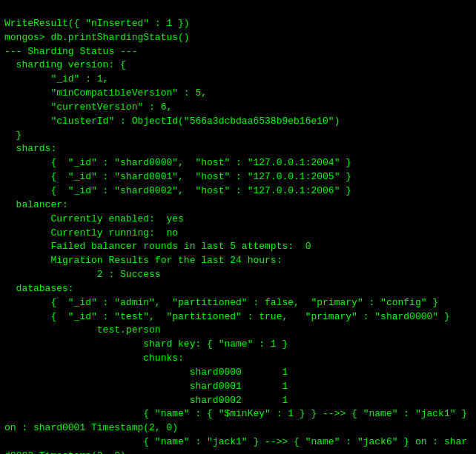  Describe the element at coordinates (238, 206) in the screenshot. I see `terminal-line: balancer:` at that location.